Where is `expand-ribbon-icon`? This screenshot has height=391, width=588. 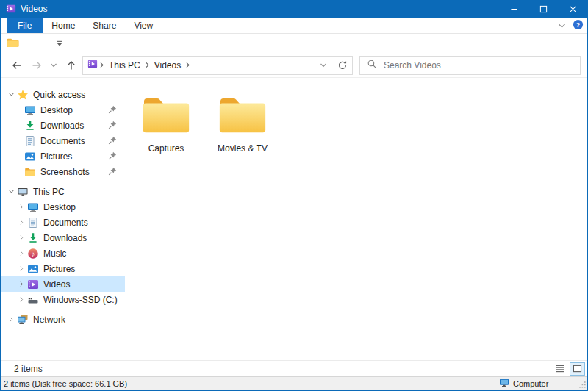 expand-ribbon-icon is located at coordinates (562, 26).